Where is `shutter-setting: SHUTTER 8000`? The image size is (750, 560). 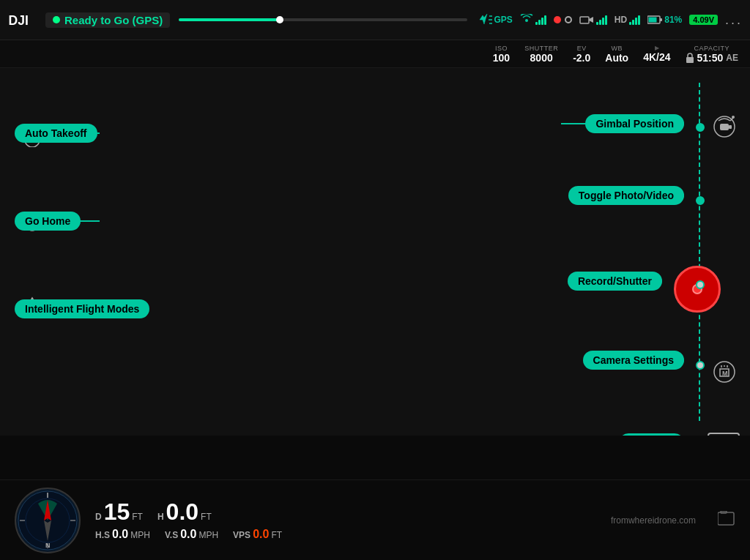
shutter-setting: SHUTTER 8000 is located at coordinates (541, 54).